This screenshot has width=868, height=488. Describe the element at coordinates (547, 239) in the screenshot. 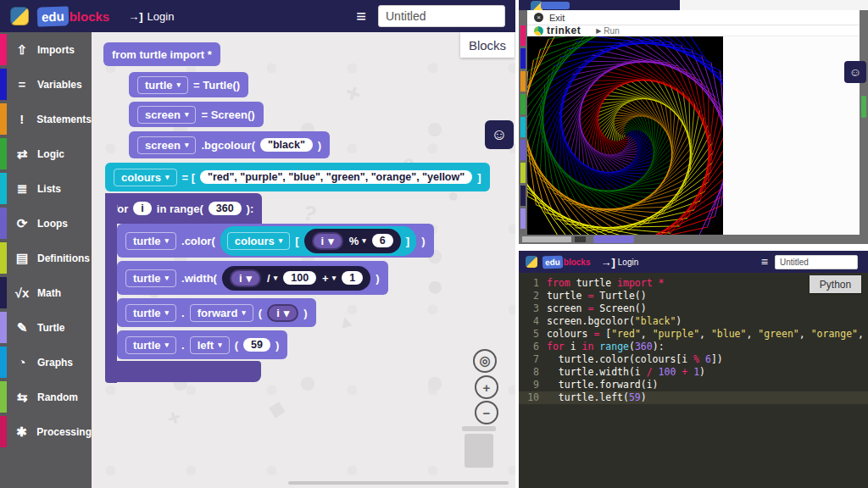

I see `horizontal-scrollbar-thumb` at that location.